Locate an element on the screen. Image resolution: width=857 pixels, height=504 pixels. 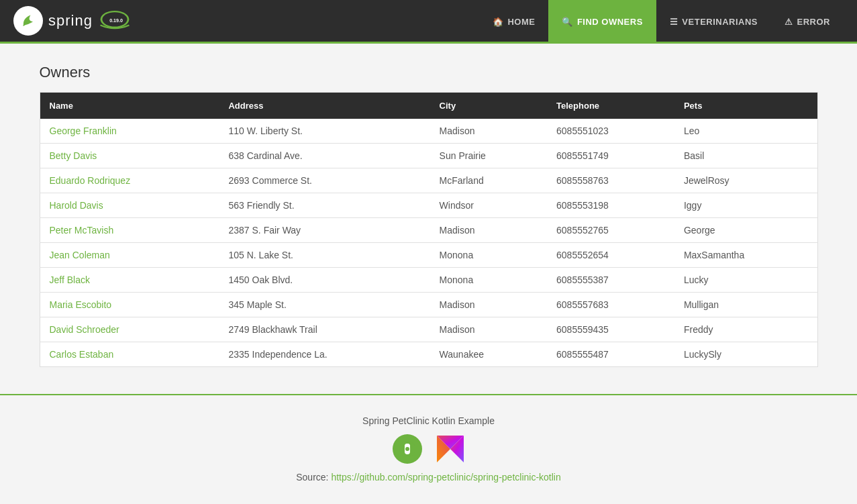
nav-home-label: HOME is located at coordinates (521, 21).